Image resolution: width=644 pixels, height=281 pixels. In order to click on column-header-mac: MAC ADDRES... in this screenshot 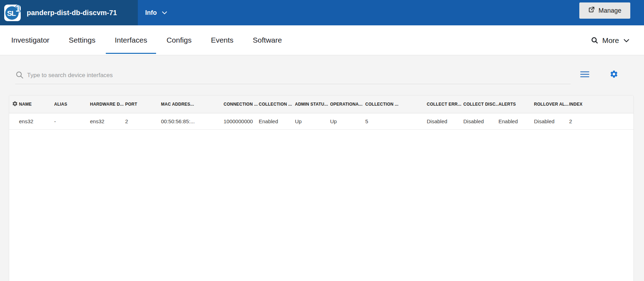, I will do `click(192, 104)`.